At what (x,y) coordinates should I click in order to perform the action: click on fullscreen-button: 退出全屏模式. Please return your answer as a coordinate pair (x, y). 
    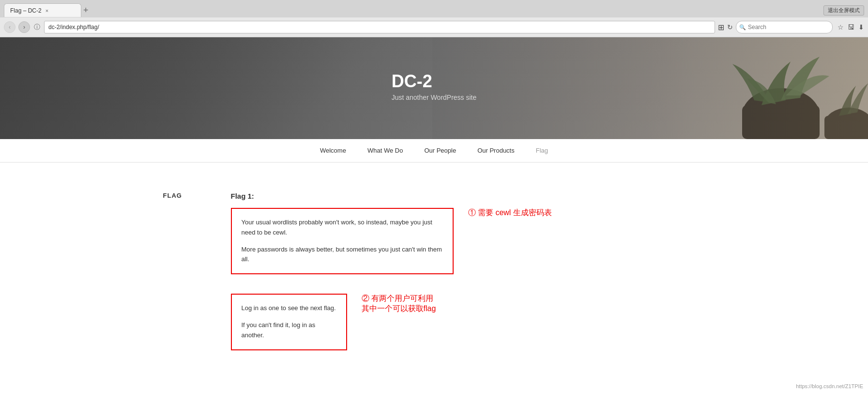
    Looking at the image, I should click on (844, 11).